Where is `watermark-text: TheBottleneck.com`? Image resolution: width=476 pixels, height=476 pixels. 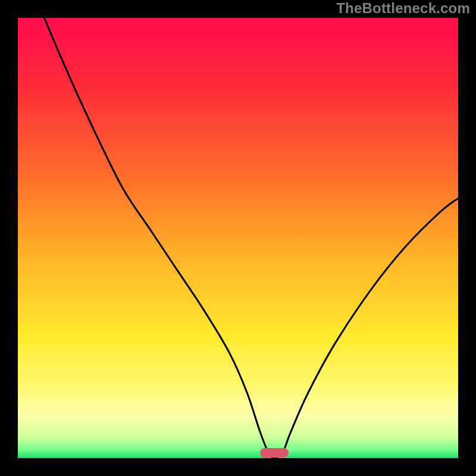 watermark-text: TheBottleneck.com is located at coordinates (403, 8).